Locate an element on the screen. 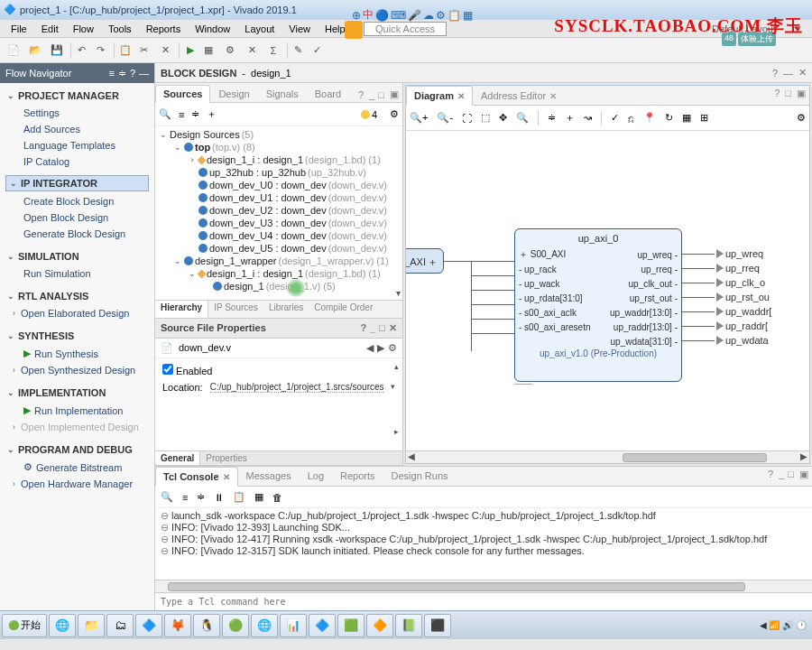  tree-row: down_dev_U0 : down_dev (down_dev.v) is located at coordinates (279, 185).